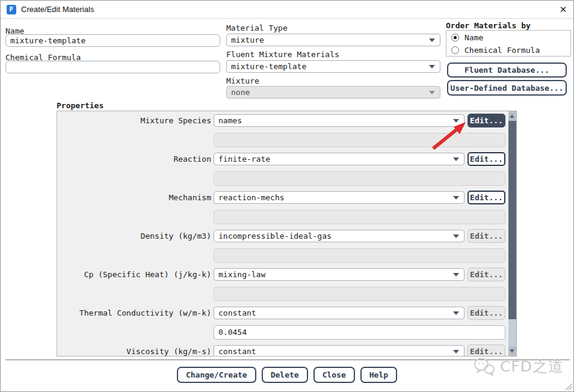 This screenshot has height=392, width=574. Describe the element at coordinates (486, 313) in the screenshot. I see `edit-thermal-conductivity-button: Edit...` at that location.